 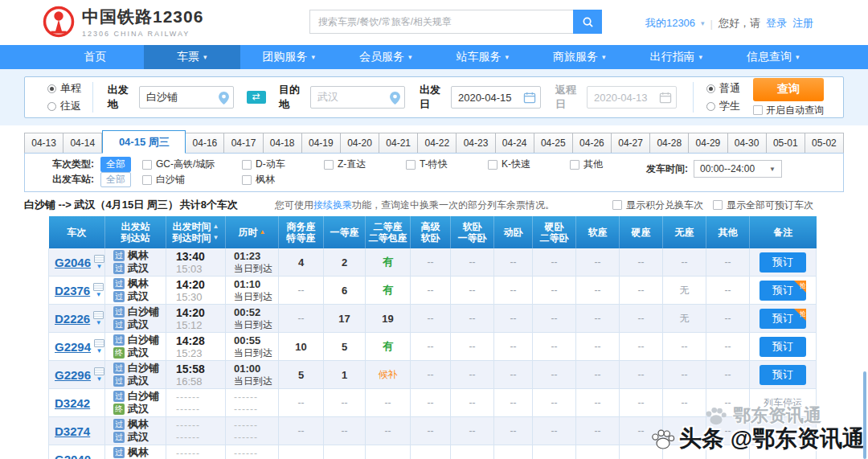 I want to click on train-type-option: T-特快, so click(x=441, y=164).